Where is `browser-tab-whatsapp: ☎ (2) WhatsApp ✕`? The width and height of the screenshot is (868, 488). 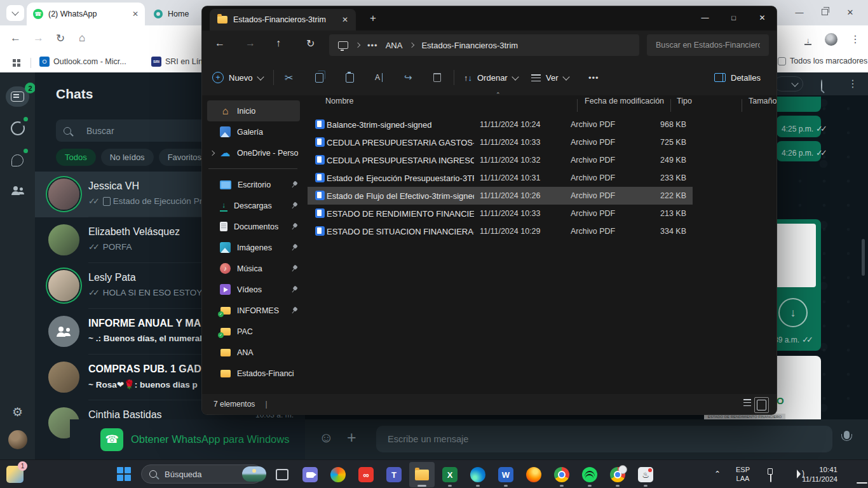
browser-tab-whatsapp: ☎ (2) WhatsApp ✕ is located at coordinates (86, 14).